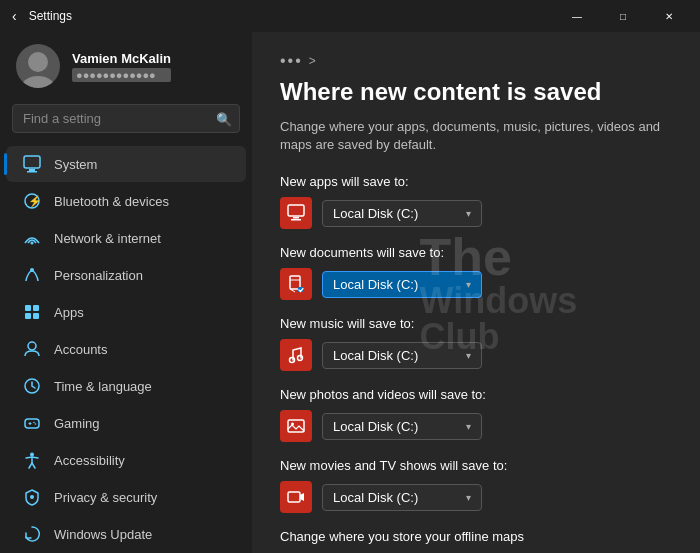 The width and height of the screenshot is (700, 553). Describe the element at coordinates (402, 426) in the screenshot. I see `photos-dropdown: Local Disk (C:) ▾` at that location.